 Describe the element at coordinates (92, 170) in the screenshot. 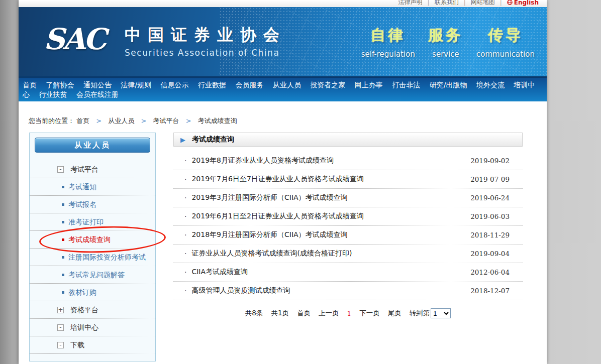

I see `sidebar-item-exam-platform: - 考试平台` at that location.